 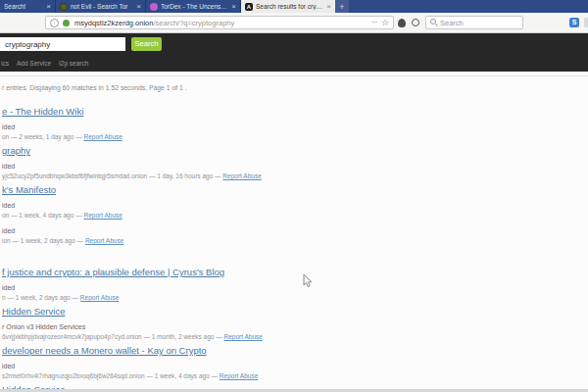 I want to click on result-title-link: f justice and crypto: a plausible defens…, so click(x=295, y=272).